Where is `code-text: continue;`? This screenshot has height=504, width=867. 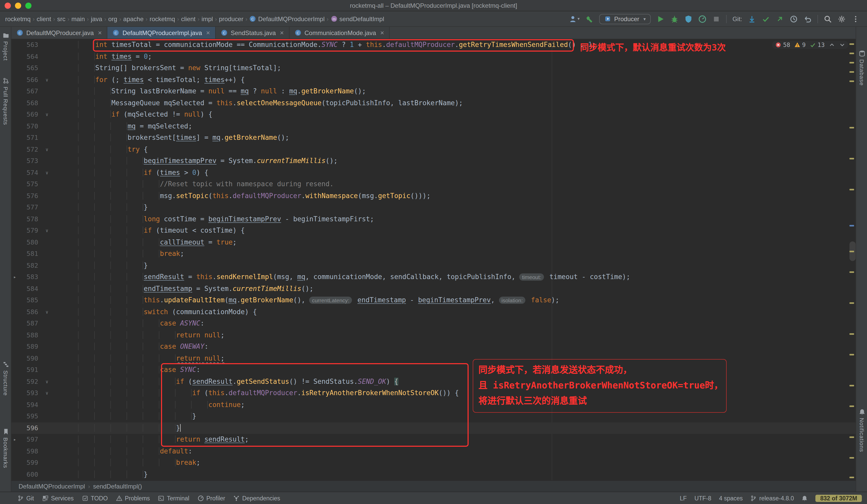 code-text: continue; is located at coordinates (459, 405).